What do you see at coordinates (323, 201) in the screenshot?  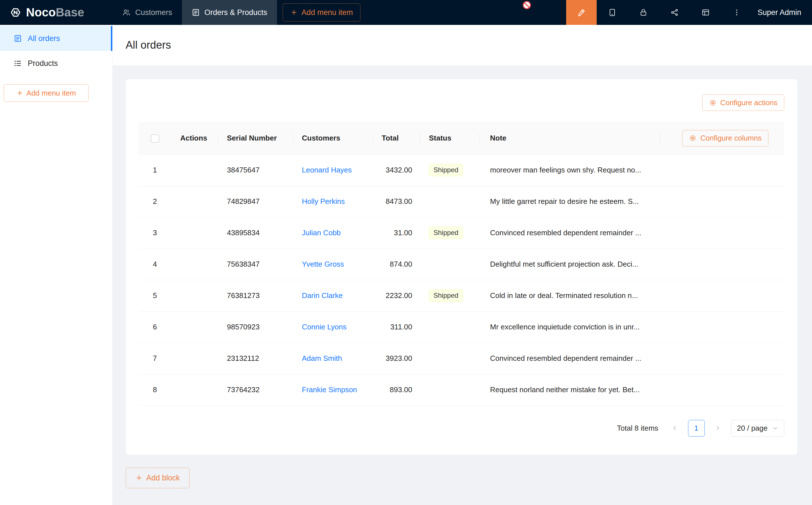 I see `customer-link: Holly Perkins` at bounding box center [323, 201].